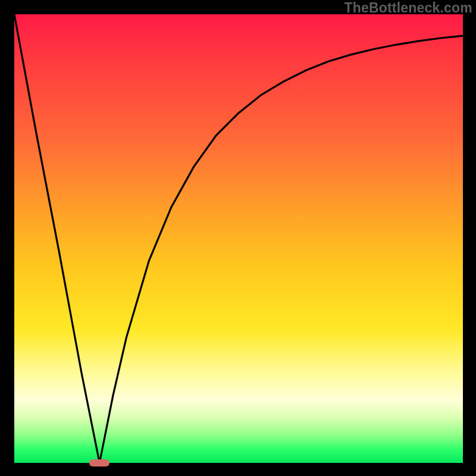  I want to click on minimum-marker, so click(99, 463).